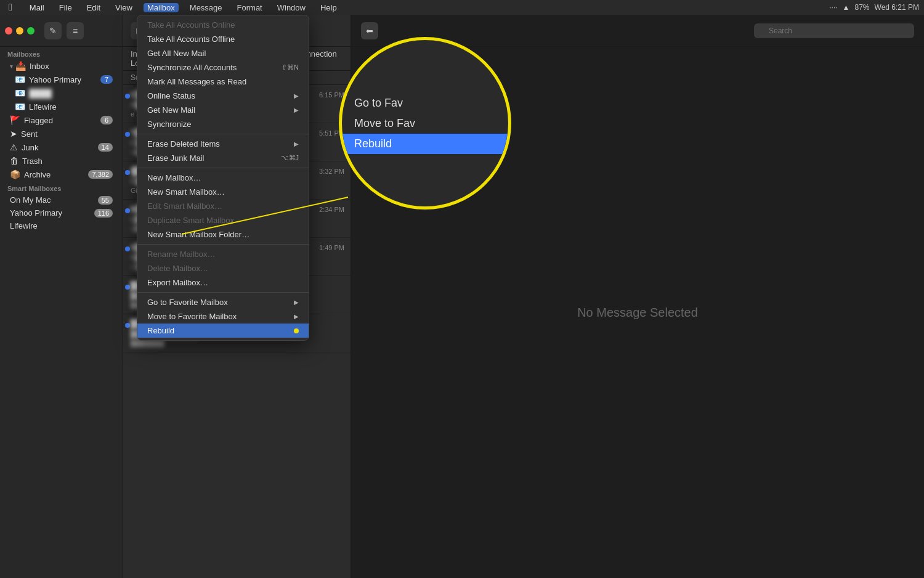  What do you see at coordinates (331, 248) in the screenshot?
I see `msg-time-4: 1:49 PM` at bounding box center [331, 248].